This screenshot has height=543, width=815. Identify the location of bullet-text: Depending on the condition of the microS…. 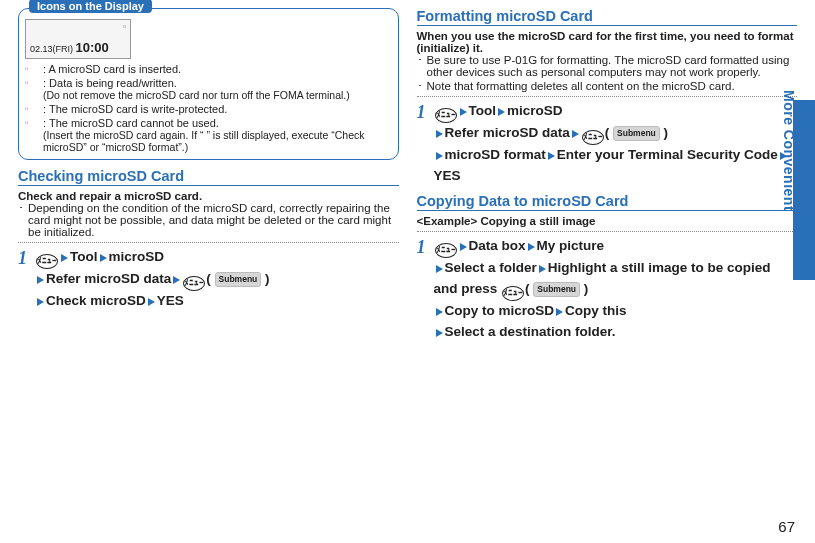
(214, 220).